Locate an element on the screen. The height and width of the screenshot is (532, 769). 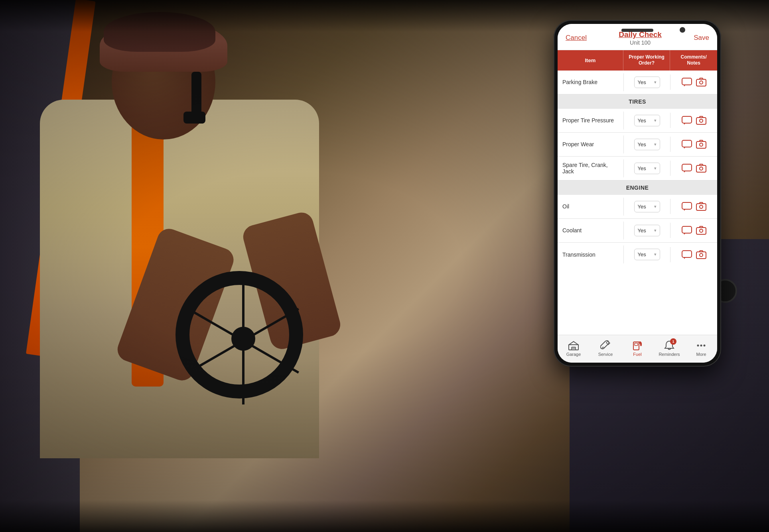
parking-brake-select: Yes ▾ is located at coordinates (647, 82).